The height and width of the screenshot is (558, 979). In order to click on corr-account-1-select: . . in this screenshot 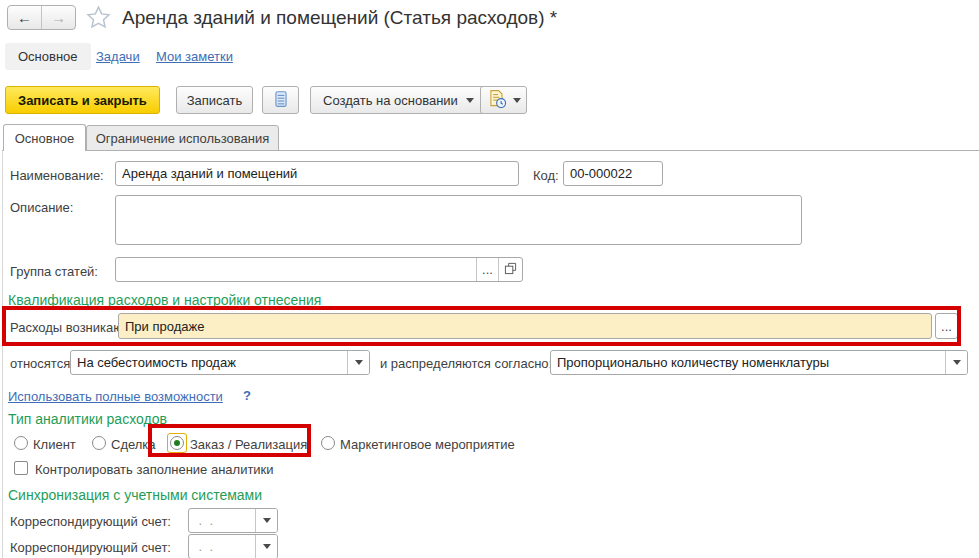, I will do `click(233, 520)`.